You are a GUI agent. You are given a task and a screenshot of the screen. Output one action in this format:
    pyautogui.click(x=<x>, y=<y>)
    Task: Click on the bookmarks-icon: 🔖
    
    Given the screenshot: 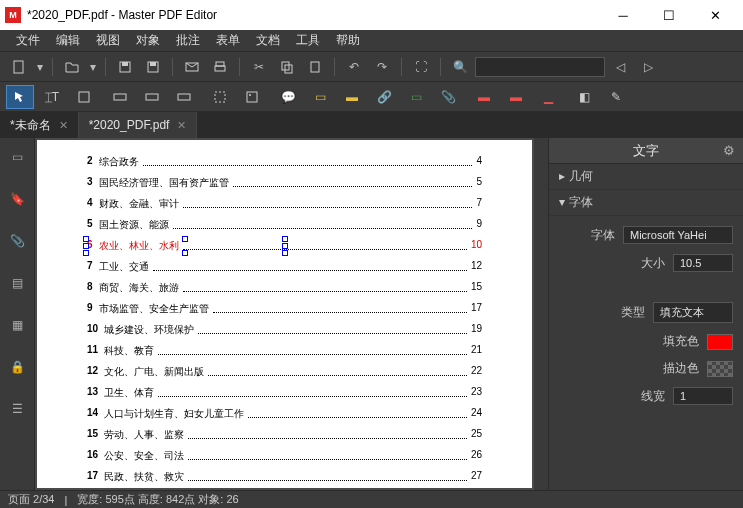 What is the action you would take?
    pyautogui.click(x=17, y=199)
    